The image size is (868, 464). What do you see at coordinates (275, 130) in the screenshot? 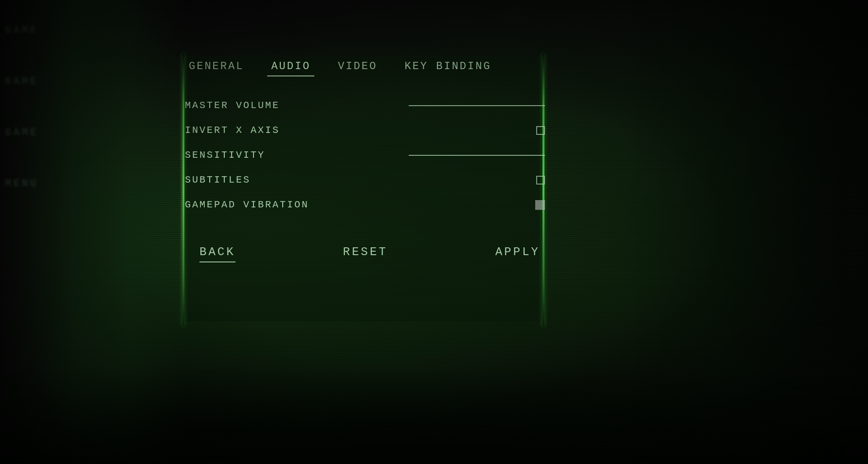
I see `invert-x-axis-label: INVERT X AXIS` at bounding box center [275, 130].